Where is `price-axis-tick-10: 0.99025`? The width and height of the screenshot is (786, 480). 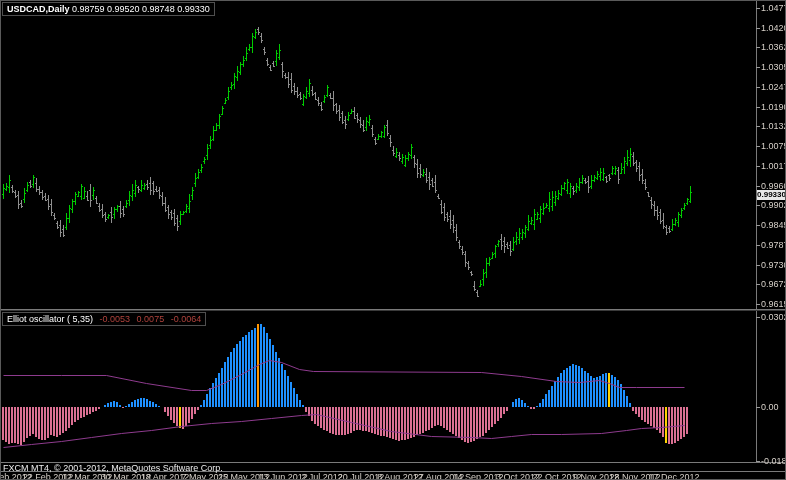 price-axis-tick-10: 0.99025 is located at coordinates (774, 206).